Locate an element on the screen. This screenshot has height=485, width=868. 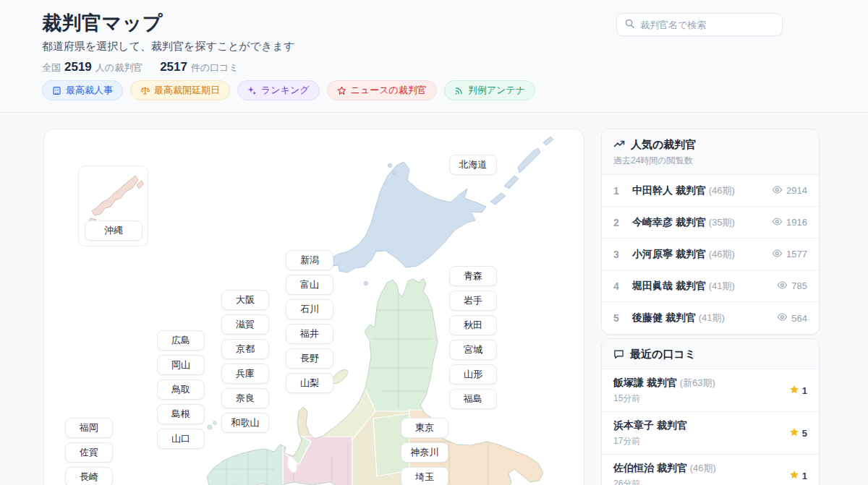
prefecture-button-長崎: 長崎 is located at coordinates (89, 476).